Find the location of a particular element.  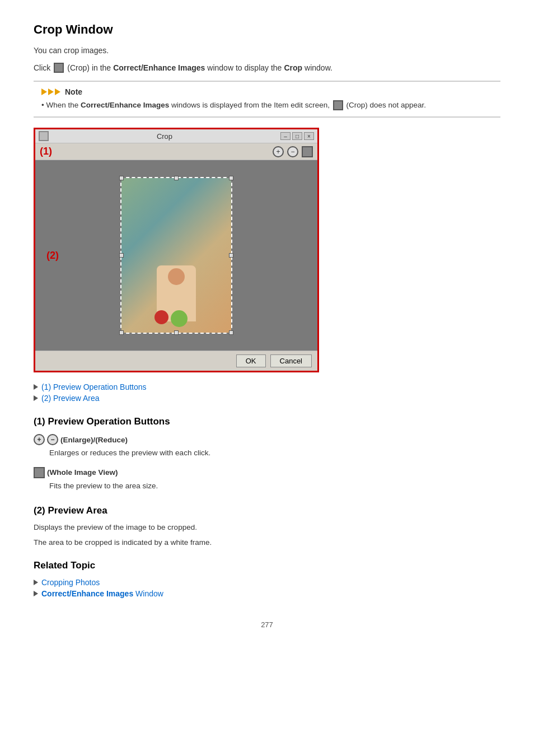

click-prefix: Click is located at coordinates (42, 68).